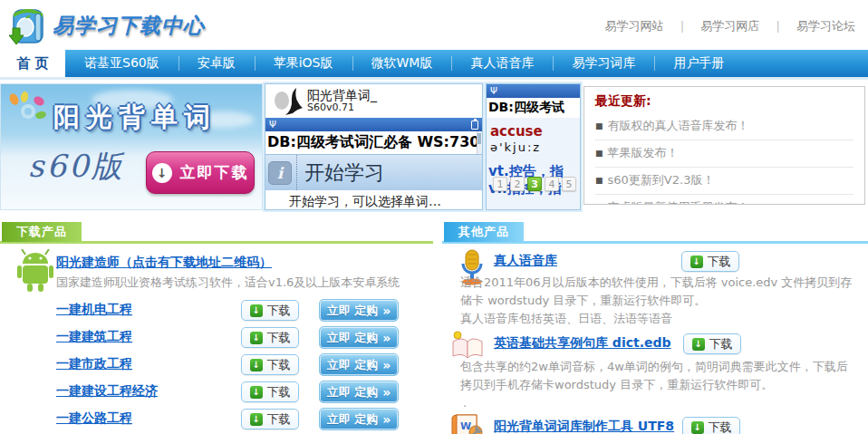 Image resolution: width=868 pixels, height=434 pixels. Describe the element at coordinates (131, 147) in the screenshot. I see `promo-banner: 阳光背单词 s60版 ↓ 立即下载` at that location.